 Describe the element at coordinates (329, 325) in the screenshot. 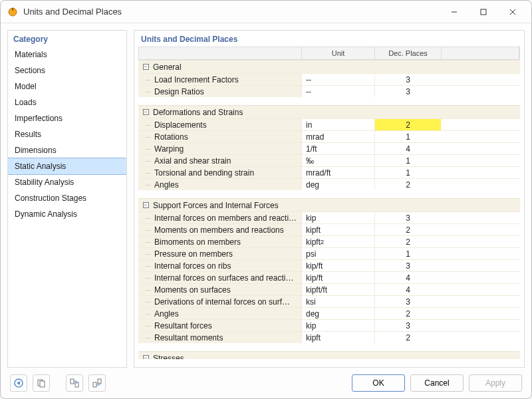

I see `table-row: Resultant forceskip3` at that location.